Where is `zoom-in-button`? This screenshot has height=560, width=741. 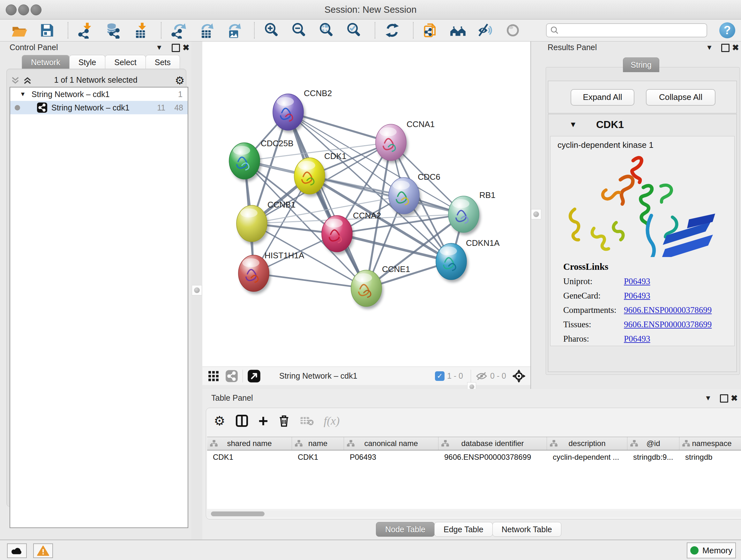 zoom-in-button is located at coordinates (271, 30).